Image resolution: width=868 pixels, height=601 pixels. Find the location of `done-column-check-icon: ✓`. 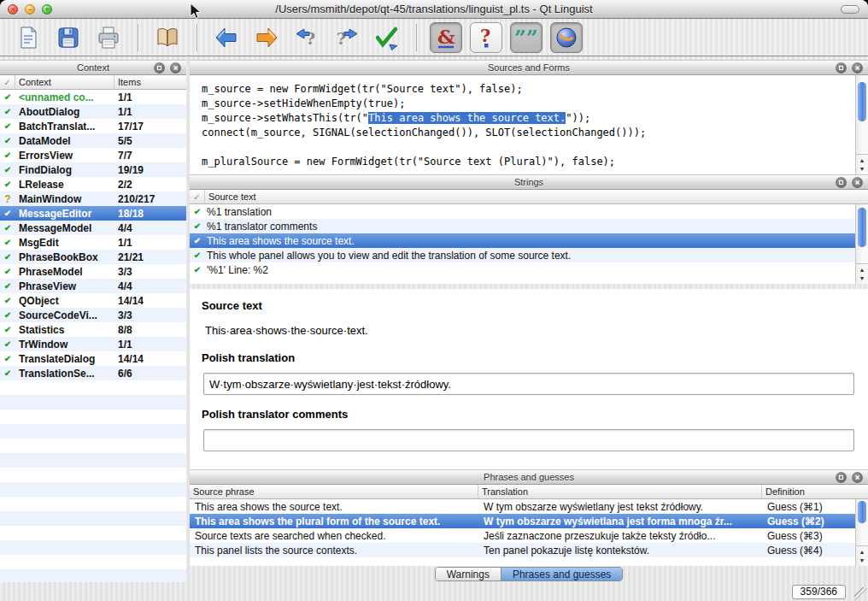

done-column-check-icon: ✓ is located at coordinates (197, 197).